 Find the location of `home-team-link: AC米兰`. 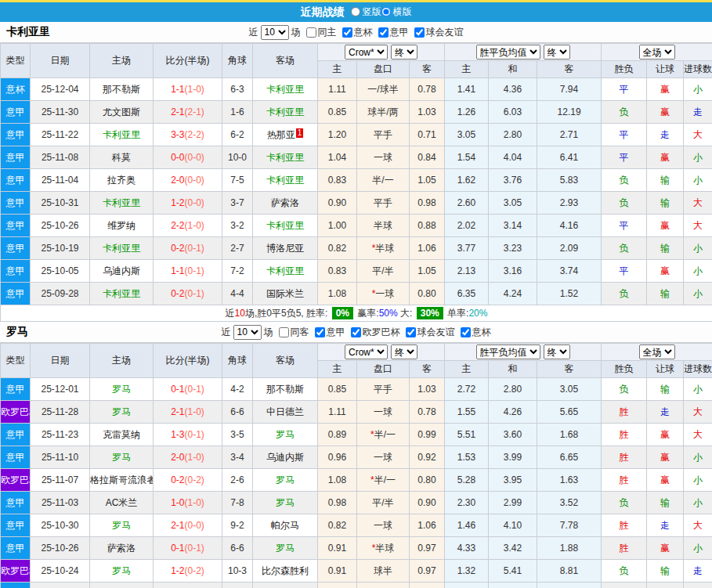

home-team-link: AC米兰 is located at coordinates (122, 503).